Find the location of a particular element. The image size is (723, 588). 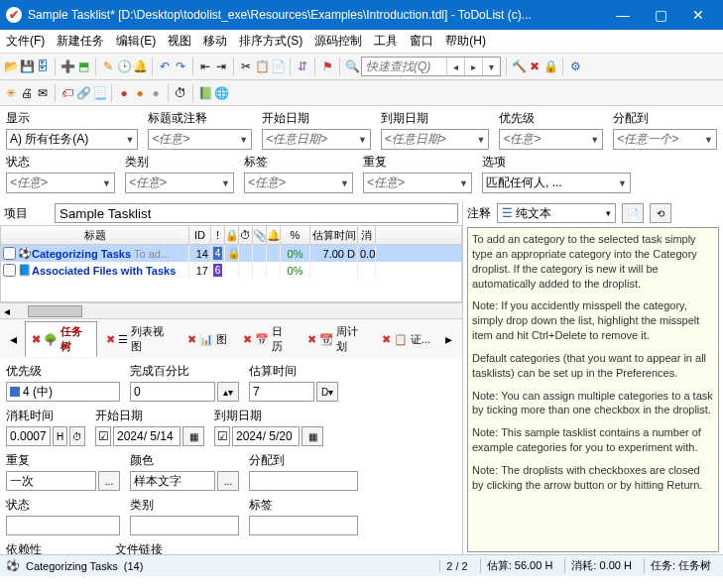

table-row: ⚽ Categorizing Tasks To ad... 14 4 🔒 0% … is located at coordinates (231, 254).